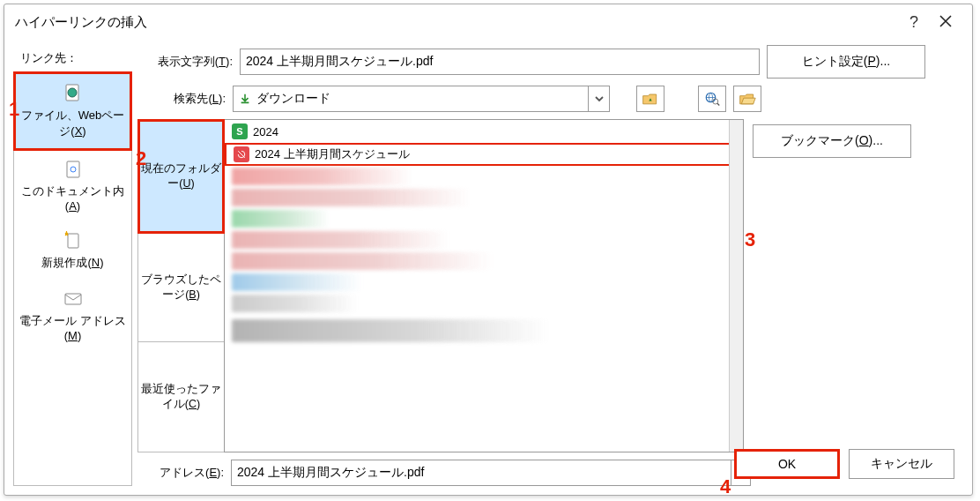 The width and height of the screenshot is (980, 501). I want to click on hint-settings-button: ヒント設定(P)..., so click(846, 62).